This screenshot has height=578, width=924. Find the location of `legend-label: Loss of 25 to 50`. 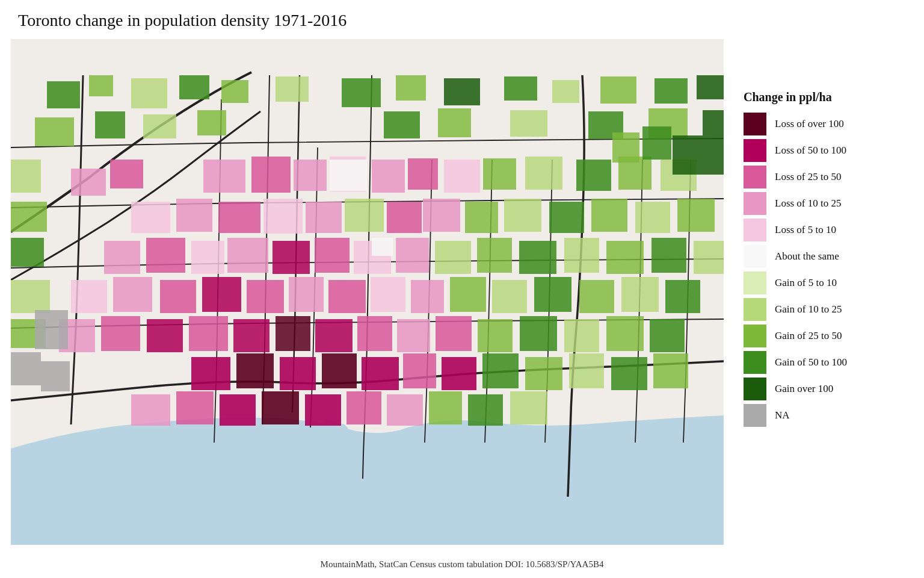

legend-label: Loss of 25 to 50 is located at coordinates (808, 177).